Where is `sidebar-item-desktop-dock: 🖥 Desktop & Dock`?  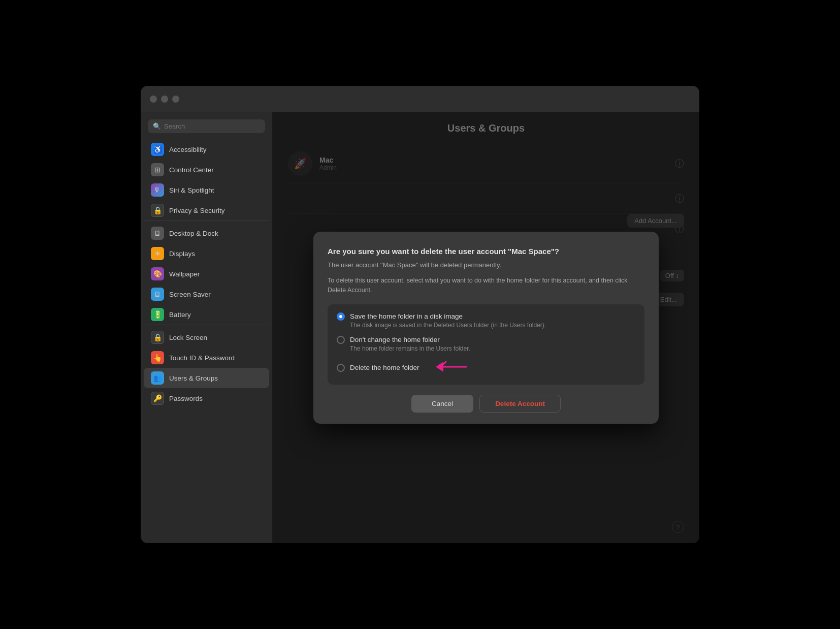
sidebar-item-desktop-dock: 🖥 Desktop & Dock is located at coordinates (206, 233).